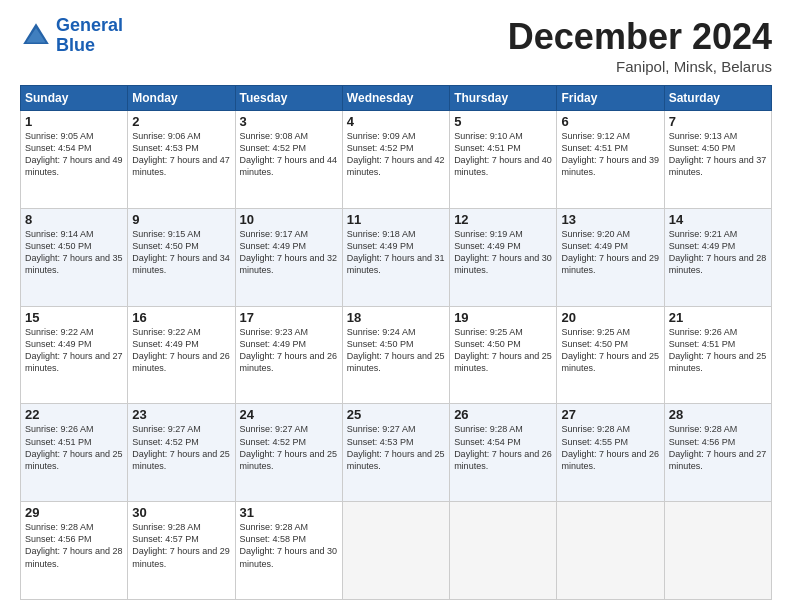 This screenshot has height=612, width=792. Describe the element at coordinates (396, 414) in the screenshot. I see `day-number: 25` at that location.